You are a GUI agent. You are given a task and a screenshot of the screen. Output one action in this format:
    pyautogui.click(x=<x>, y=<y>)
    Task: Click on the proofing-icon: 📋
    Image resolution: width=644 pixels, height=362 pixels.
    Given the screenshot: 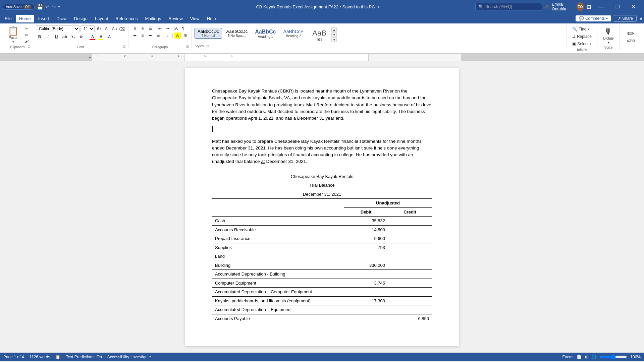 What is the action you would take?
    pyautogui.click(x=58, y=357)
    